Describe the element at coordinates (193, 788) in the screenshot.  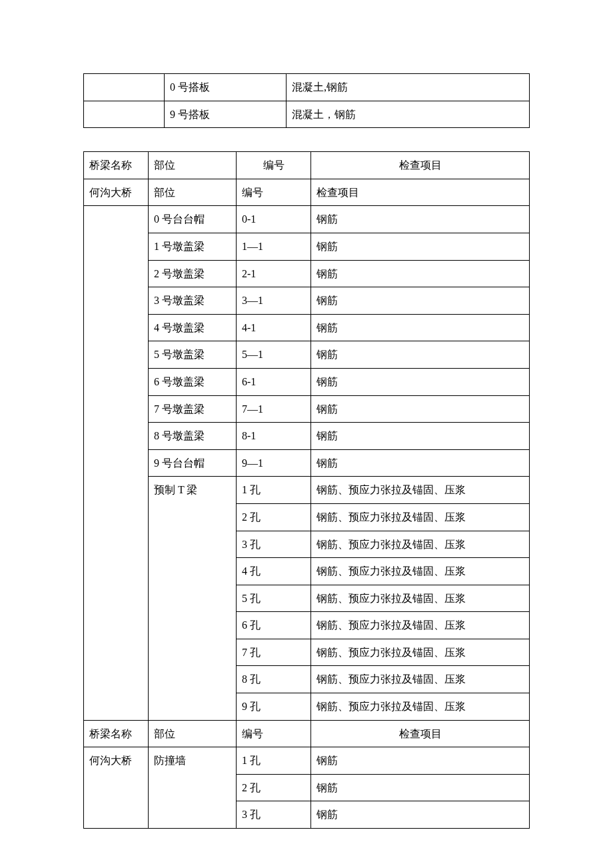
I see `cell: 防撞墙` at that location.